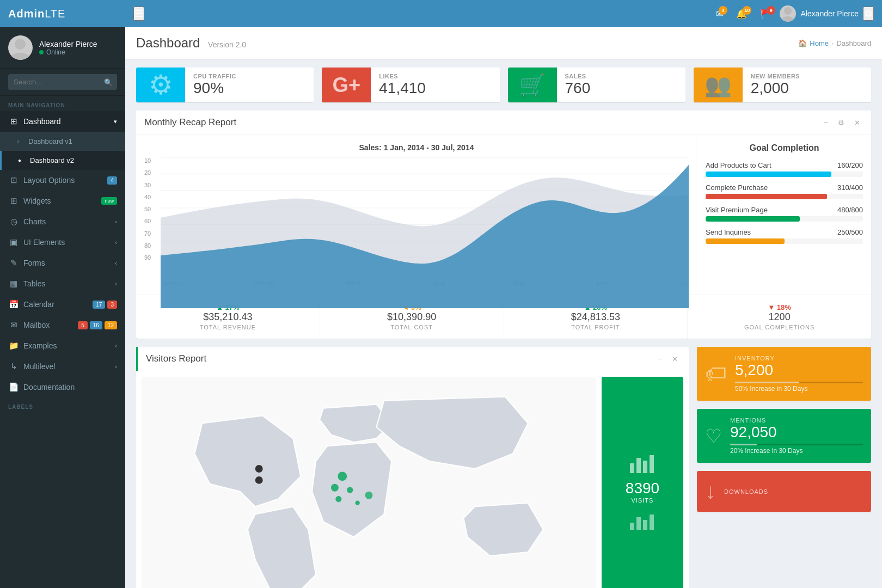 This screenshot has width=882, height=588. I want to click on sidebar-item-charts: ◷ Charts ‹, so click(63, 222).